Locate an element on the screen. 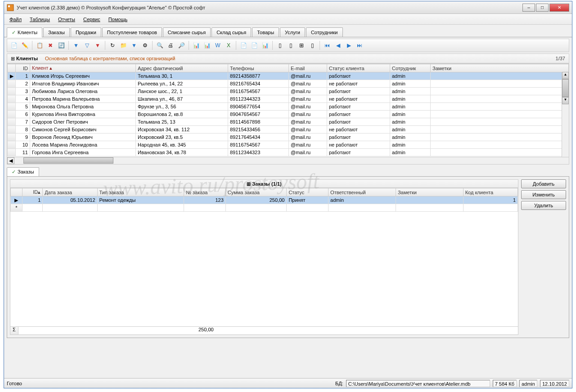 Image resolution: width=576 pixels, height=392 pixels. horizontal-scrollbar: ◀ is located at coordinates (288, 160).